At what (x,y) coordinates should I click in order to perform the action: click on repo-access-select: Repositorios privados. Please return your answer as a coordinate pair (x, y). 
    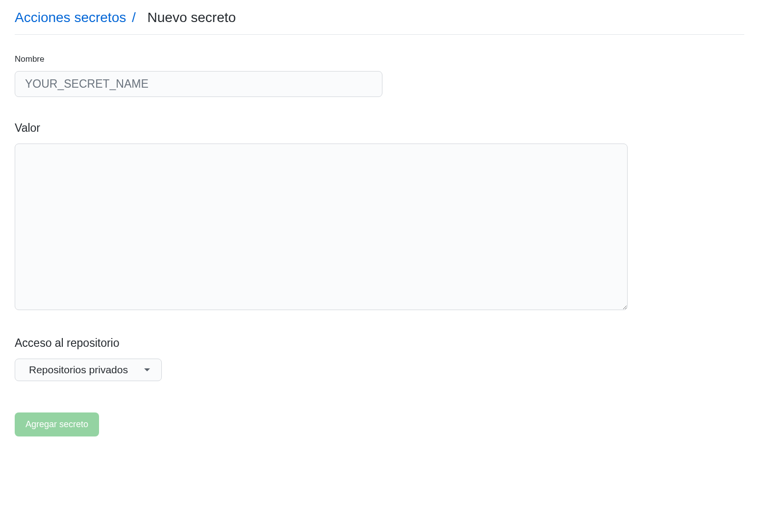
    Looking at the image, I should click on (88, 370).